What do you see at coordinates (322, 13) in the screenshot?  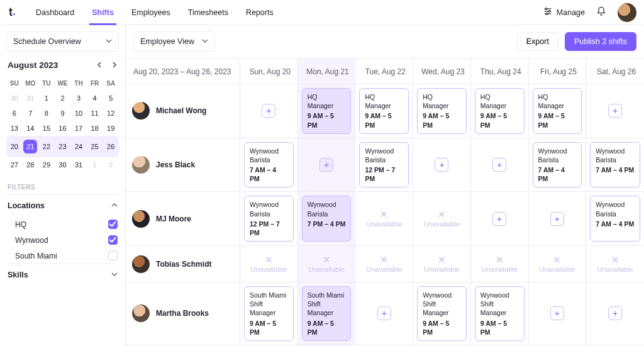 I see `topbar: t. DashboardShiftsEmployeesTimesheetsRep…` at bounding box center [322, 13].